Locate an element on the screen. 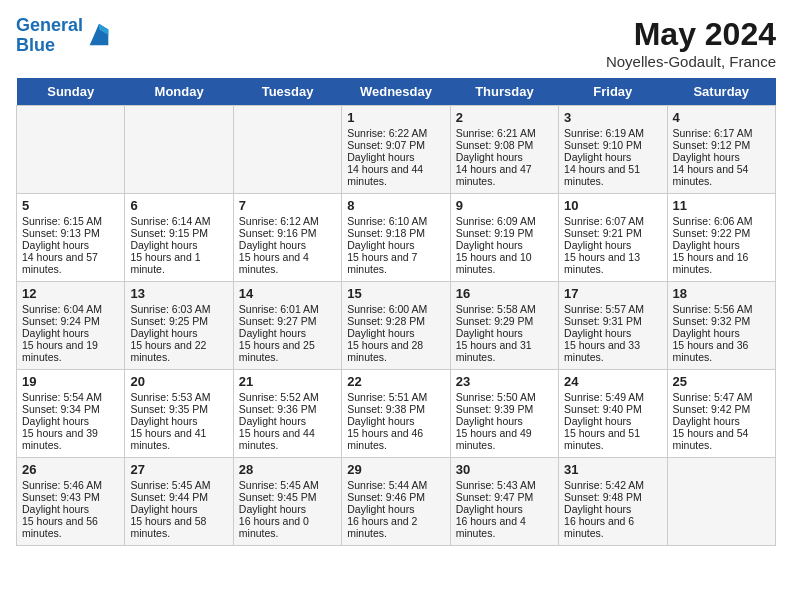 This screenshot has height=612, width=792. table-row: 29Sunrise: 5:44 AMSunset: 9:46 PMDayligh… is located at coordinates (396, 502).